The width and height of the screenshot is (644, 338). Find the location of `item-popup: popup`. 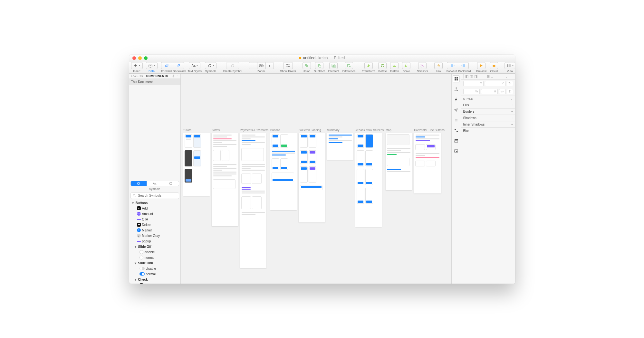

item-popup: popup is located at coordinates (155, 241).